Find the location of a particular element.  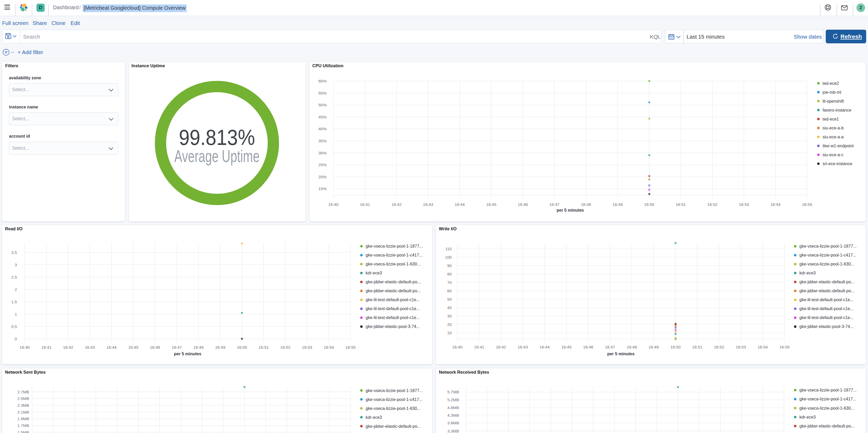

svg-text: 3 is located at coordinates (16, 265).